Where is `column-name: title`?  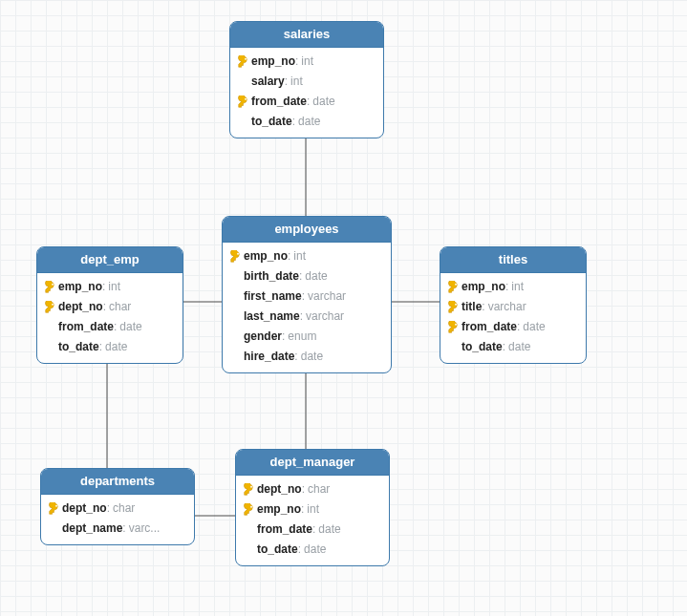
column-name: title is located at coordinates (472, 308).